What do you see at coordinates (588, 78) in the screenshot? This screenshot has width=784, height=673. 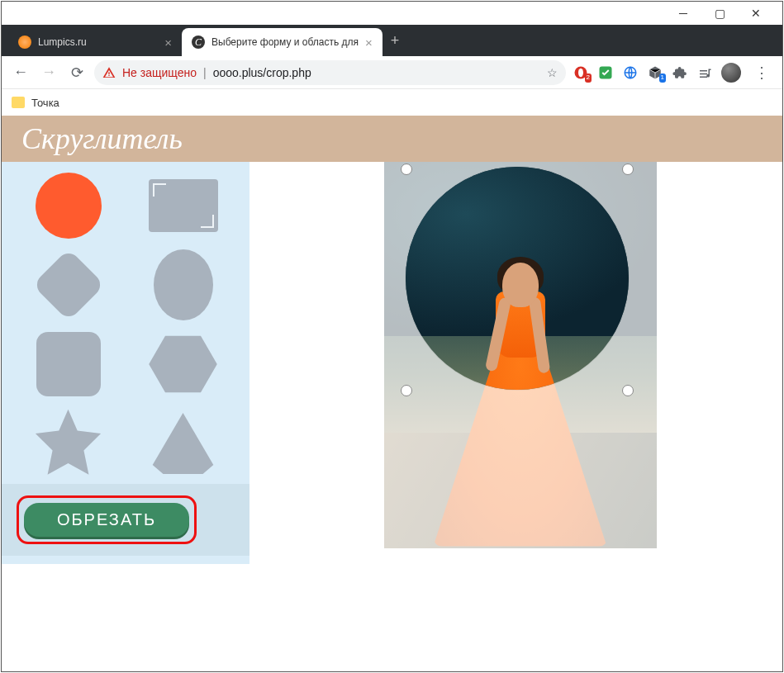 I see `extension-badge: 2` at bounding box center [588, 78].